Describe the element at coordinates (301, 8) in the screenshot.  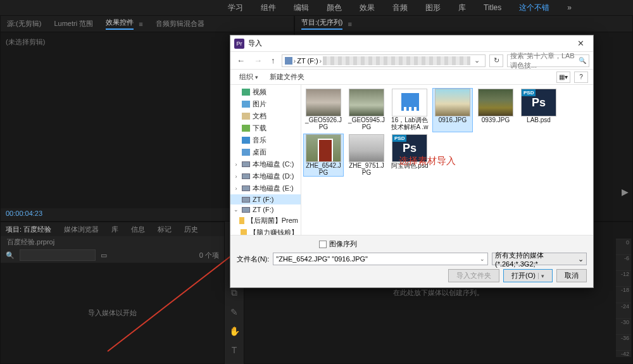
I see `ws-tab: 编辑` at that location.